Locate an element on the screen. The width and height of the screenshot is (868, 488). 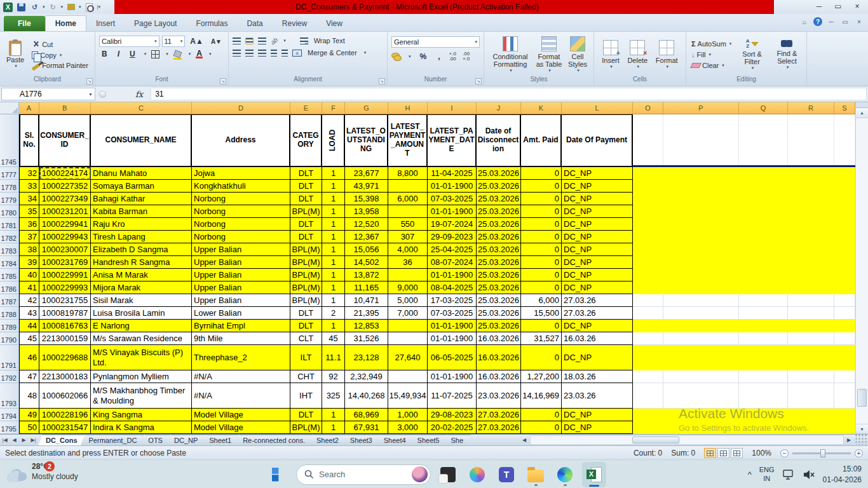
cell-styles-button: Cell Styles▾ is located at coordinates (578, 55).